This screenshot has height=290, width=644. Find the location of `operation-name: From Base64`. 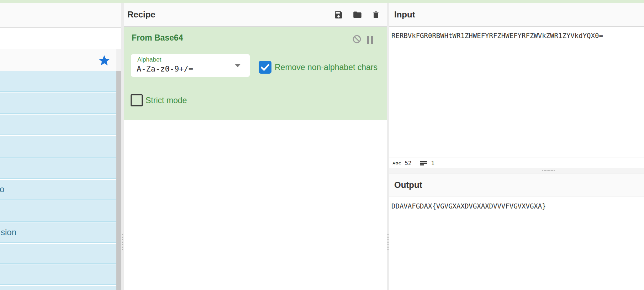

operation-name: From Base64 is located at coordinates (157, 38).